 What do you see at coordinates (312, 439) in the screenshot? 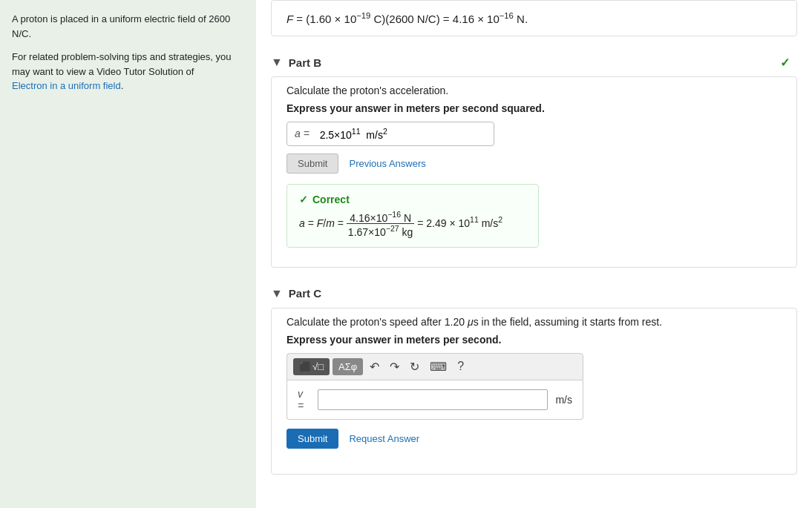
I see `part-c-submit-button: Submit` at bounding box center [312, 439].